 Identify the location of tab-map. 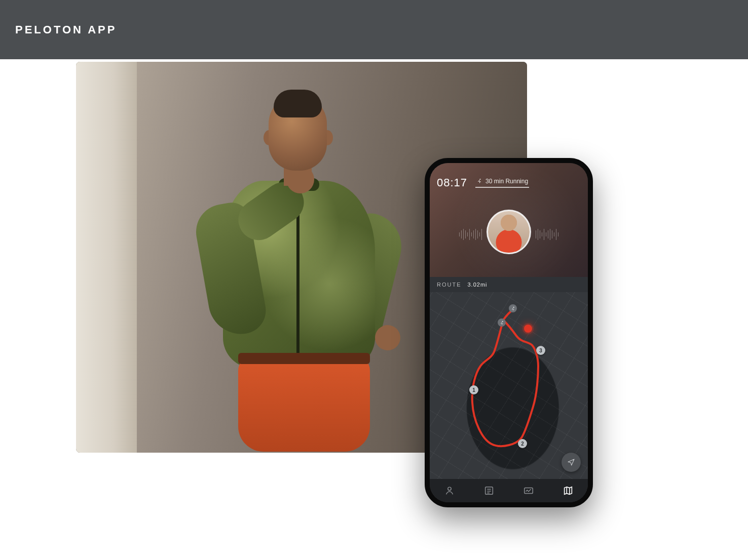
(568, 491).